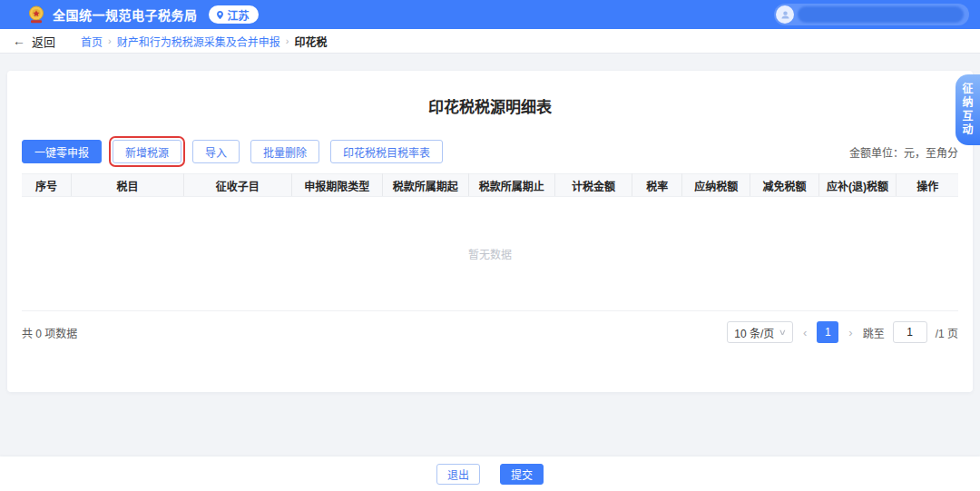 The image size is (980, 491). What do you see at coordinates (490, 42) in the screenshot?
I see `breadcrumb-bar: ← 返回 首页 › 财产和行为税税源采集及合并申报 › 印花税` at bounding box center [490, 42].